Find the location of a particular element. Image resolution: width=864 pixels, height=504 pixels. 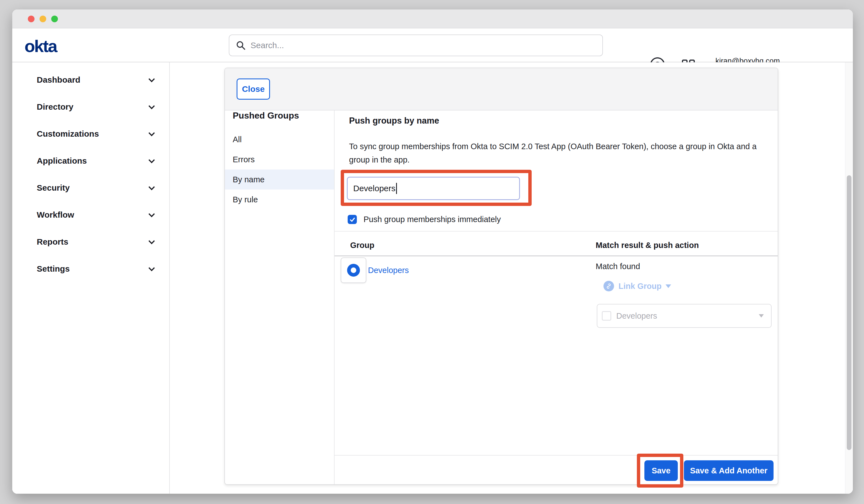

nav-item-errors: Errors is located at coordinates (279, 159).